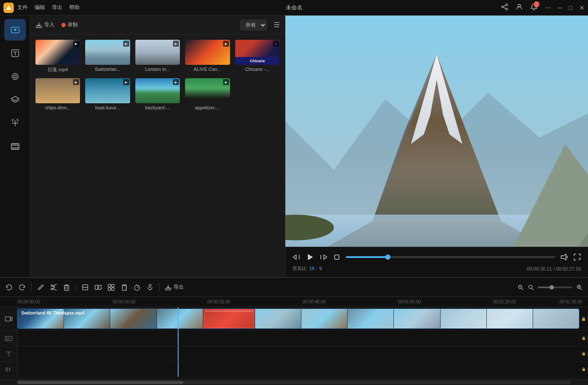 Image resolution: width=588 pixels, height=385 pixels. Describe the element at coordinates (150, 287) in the screenshot. I see `mic-button` at that location.